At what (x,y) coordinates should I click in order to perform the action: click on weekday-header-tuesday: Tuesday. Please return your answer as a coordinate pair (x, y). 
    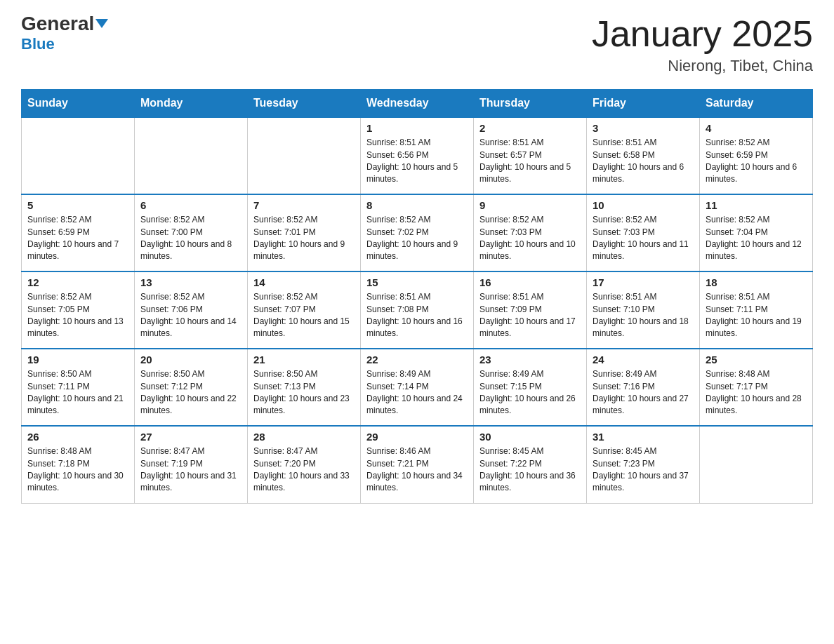
    Looking at the image, I should click on (305, 104).